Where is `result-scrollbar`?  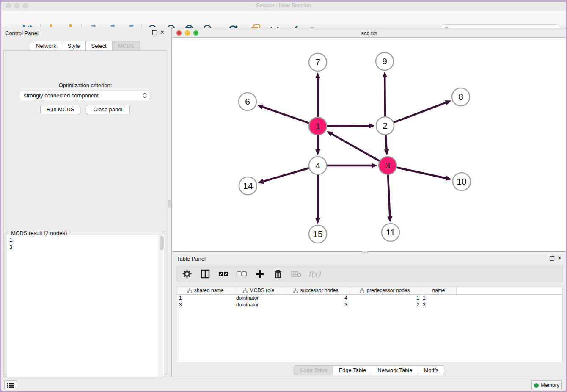 result-scrollbar is located at coordinates (162, 312).